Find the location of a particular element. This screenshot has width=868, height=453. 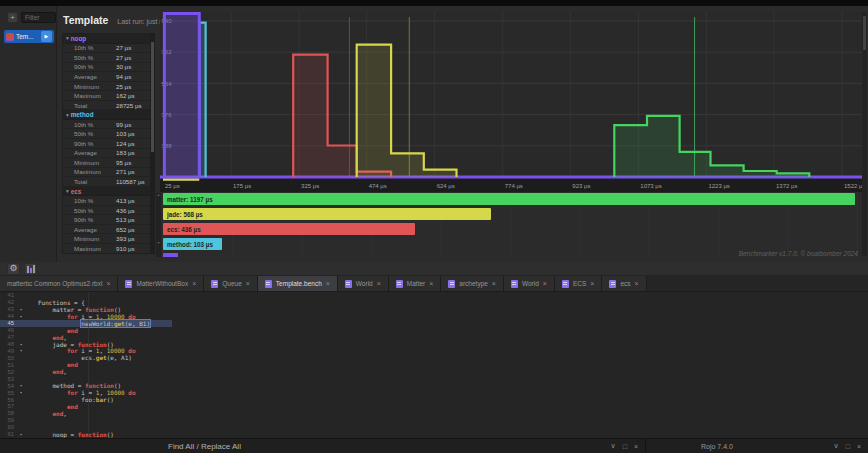

bench-sidebar: + Tem... ▶ is located at coordinates (28, 134).